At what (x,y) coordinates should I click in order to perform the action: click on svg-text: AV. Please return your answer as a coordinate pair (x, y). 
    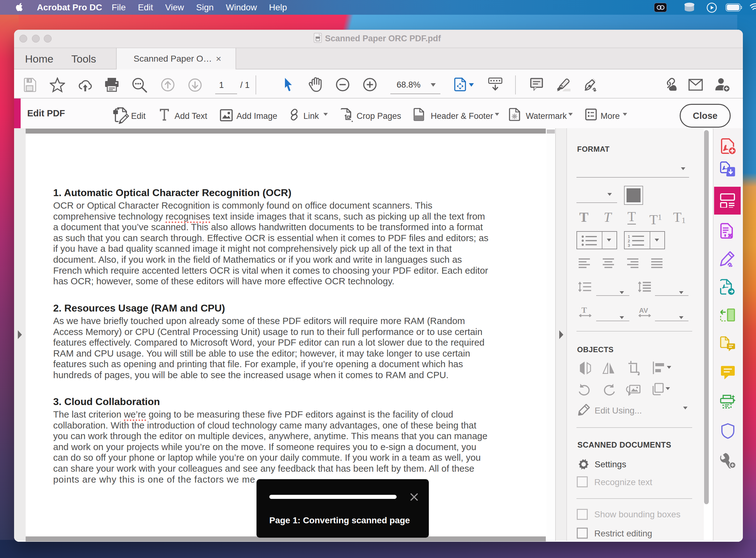
    Looking at the image, I should click on (644, 311).